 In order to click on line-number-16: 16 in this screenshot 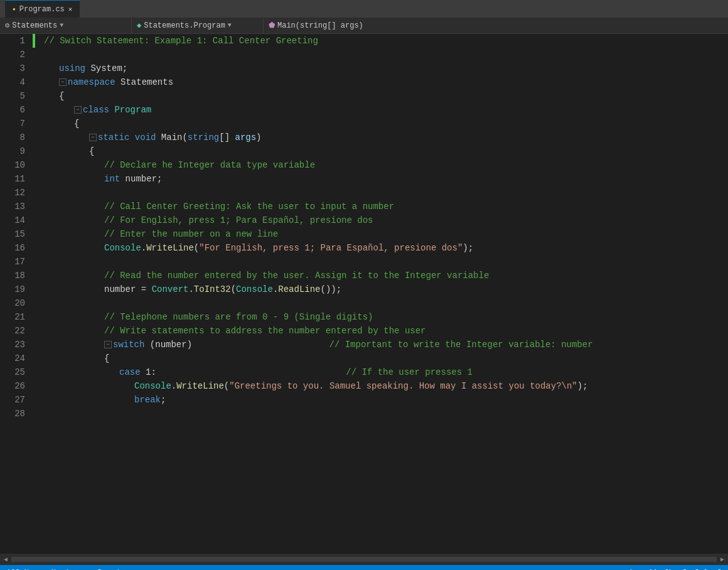, I will do `click(15, 248)`.